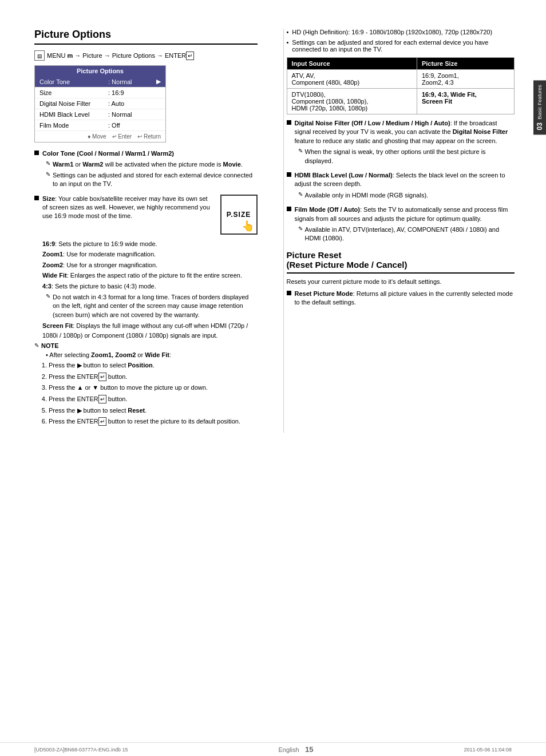 The image size is (546, 756). Describe the element at coordinates (401, 185) in the screenshot. I see `hdmi-section: HDMI Black Level (Low / Normal): Selects…` at that location.